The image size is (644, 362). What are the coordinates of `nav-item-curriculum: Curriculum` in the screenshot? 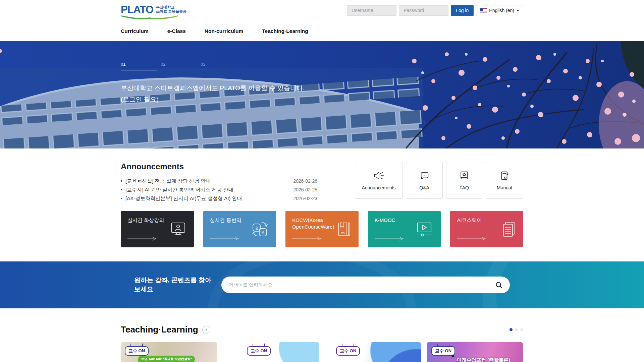 It's located at (135, 31).